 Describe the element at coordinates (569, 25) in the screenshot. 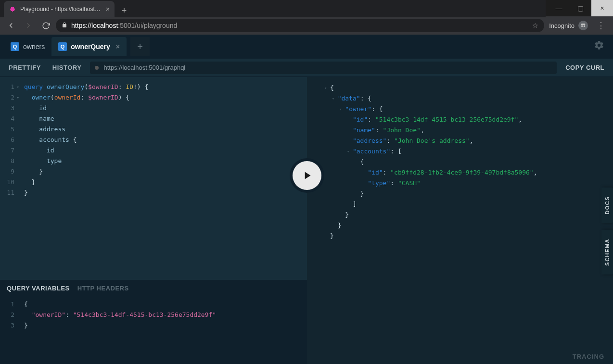

I see `incognito-indicator: Incognito` at that location.